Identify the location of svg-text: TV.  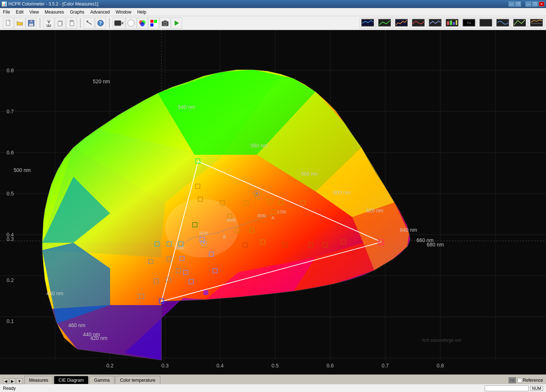
(469, 23).